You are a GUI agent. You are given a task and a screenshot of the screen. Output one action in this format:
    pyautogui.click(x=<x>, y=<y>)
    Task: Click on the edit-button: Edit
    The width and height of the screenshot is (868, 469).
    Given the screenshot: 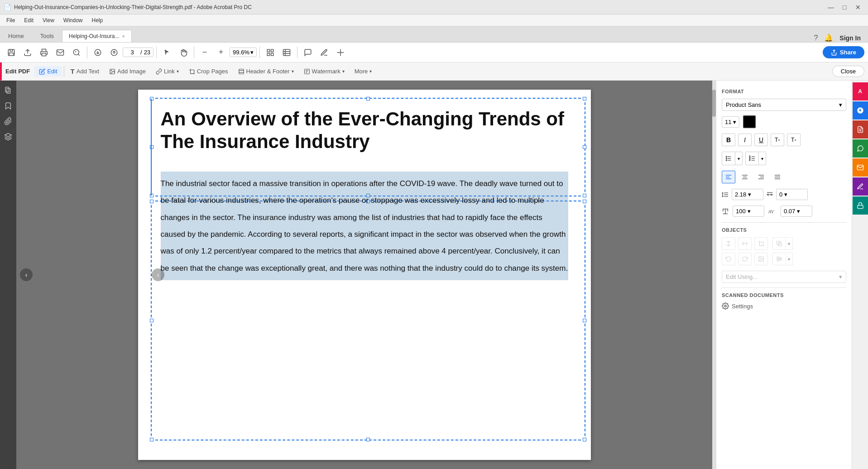 What is the action you would take?
    pyautogui.click(x=48, y=72)
    